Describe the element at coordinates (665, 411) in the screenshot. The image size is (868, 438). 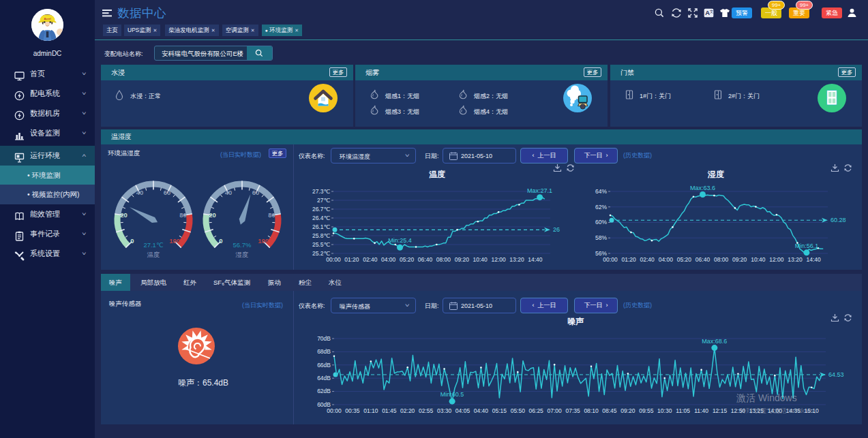
I see `svg-text: 10:30` at that location.